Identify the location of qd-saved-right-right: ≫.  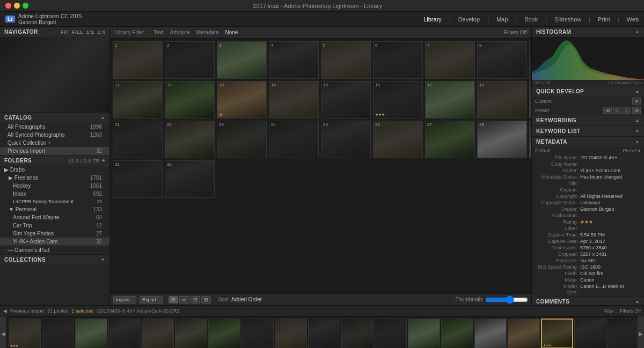
(636, 110).